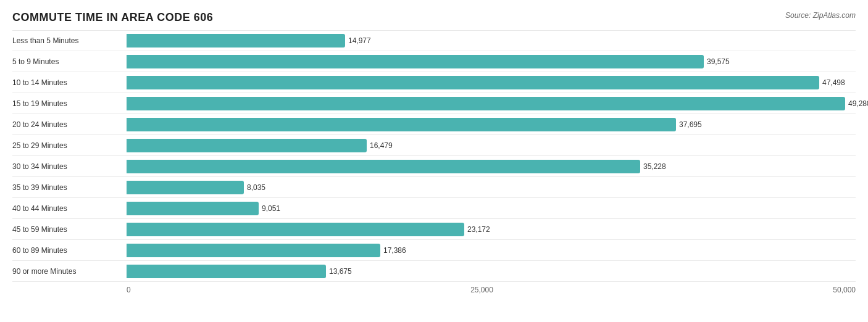  What do you see at coordinates (434, 146) in the screenshot?
I see `bar-row: 25 to 29 Minutes16,479` at bounding box center [434, 146].